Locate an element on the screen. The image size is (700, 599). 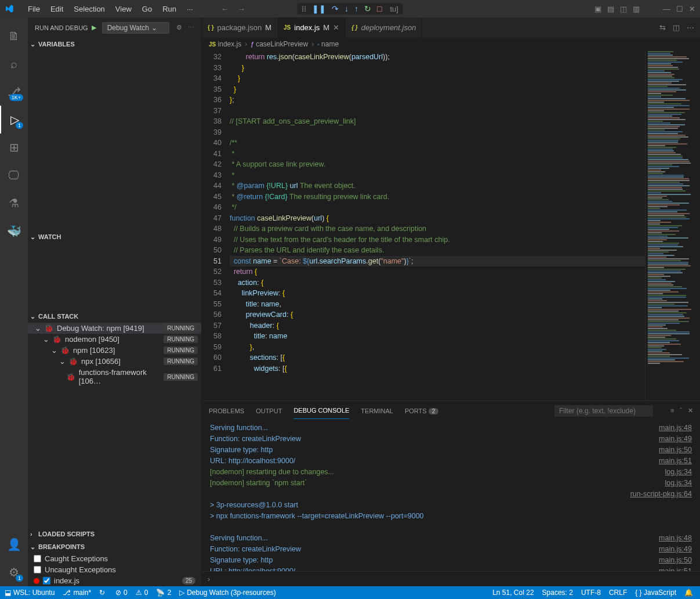
status-error: ⊘0 is located at coordinates (122, 593).